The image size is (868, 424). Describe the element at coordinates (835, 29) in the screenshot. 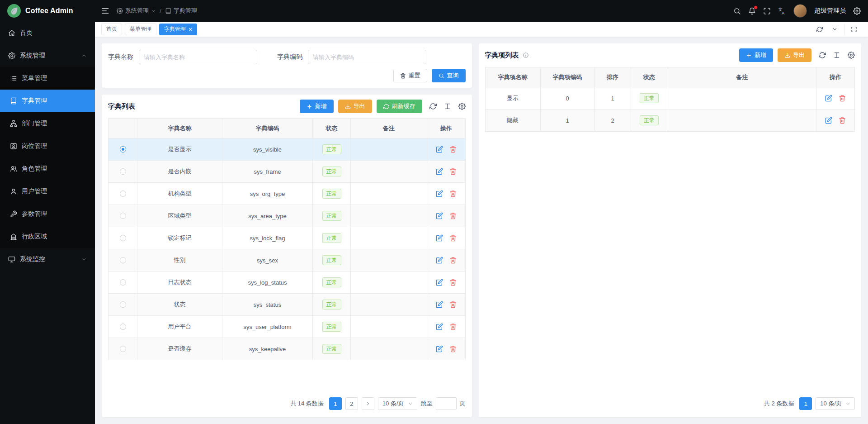

I see `chevron-down-icon` at that location.